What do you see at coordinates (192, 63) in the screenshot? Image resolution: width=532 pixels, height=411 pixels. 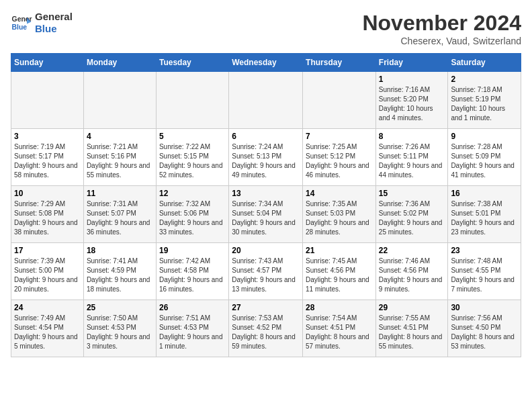 I see `weekday-tuesday: Tuesday` at bounding box center [192, 63].